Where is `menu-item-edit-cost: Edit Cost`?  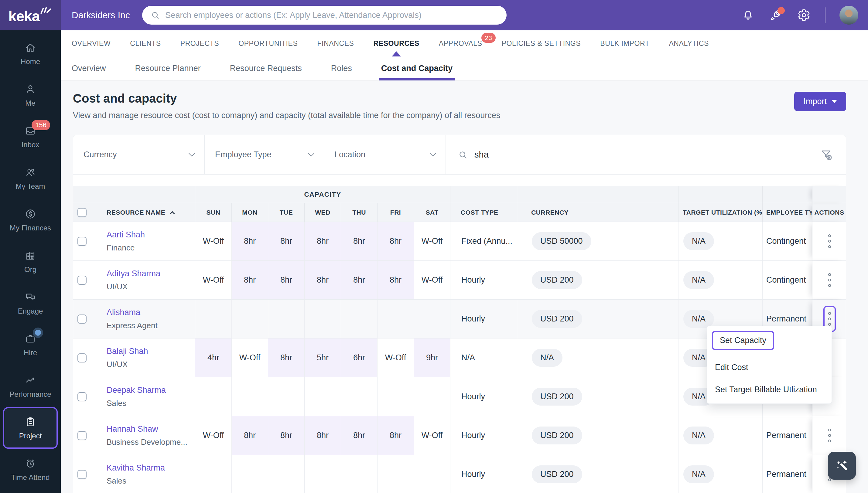
menu-item-edit-cost: Edit Cost is located at coordinates (769, 367).